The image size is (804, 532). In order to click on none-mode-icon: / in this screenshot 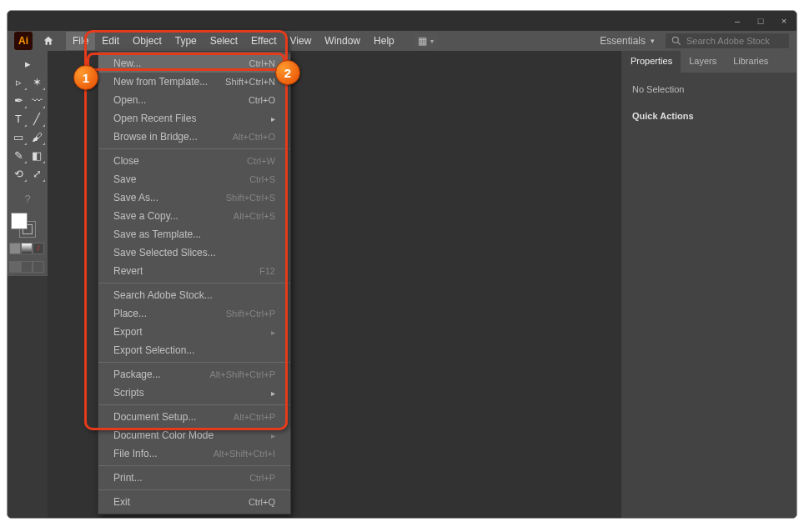, I will do `click(38, 248)`.